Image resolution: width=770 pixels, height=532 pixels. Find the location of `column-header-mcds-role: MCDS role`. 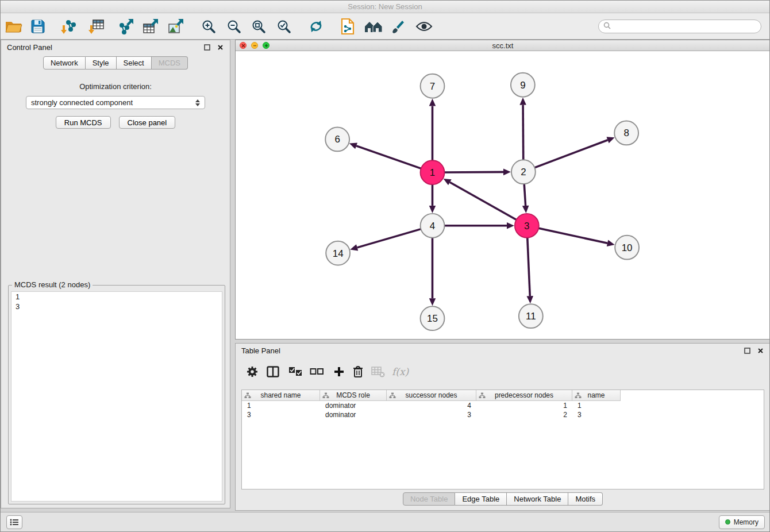

column-header-mcds-role: MCDS role is located at coordinates (353, 395).